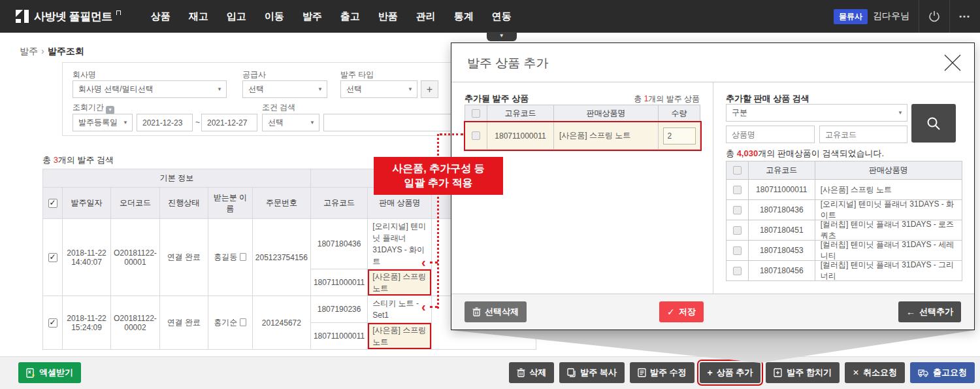  Describe the element at coordinates (229, 123) in the screenshot. I see `date-to-input` at that location.